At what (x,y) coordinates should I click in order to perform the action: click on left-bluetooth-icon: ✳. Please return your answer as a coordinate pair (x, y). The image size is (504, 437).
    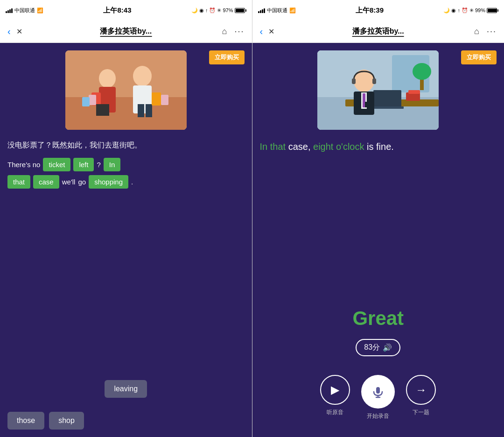
    Looking at the image, I should click on (219, 10).